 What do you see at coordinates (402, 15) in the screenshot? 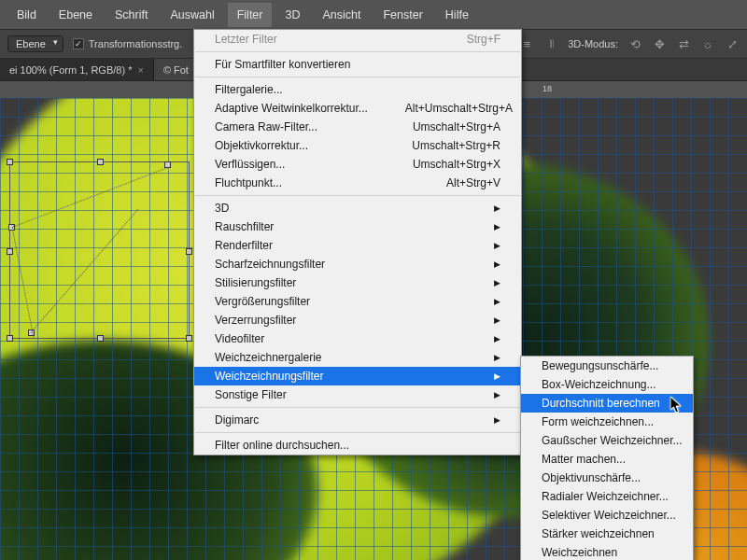
I see `menubar-item-fenster: Fenster` at bounding box center [402, 15].